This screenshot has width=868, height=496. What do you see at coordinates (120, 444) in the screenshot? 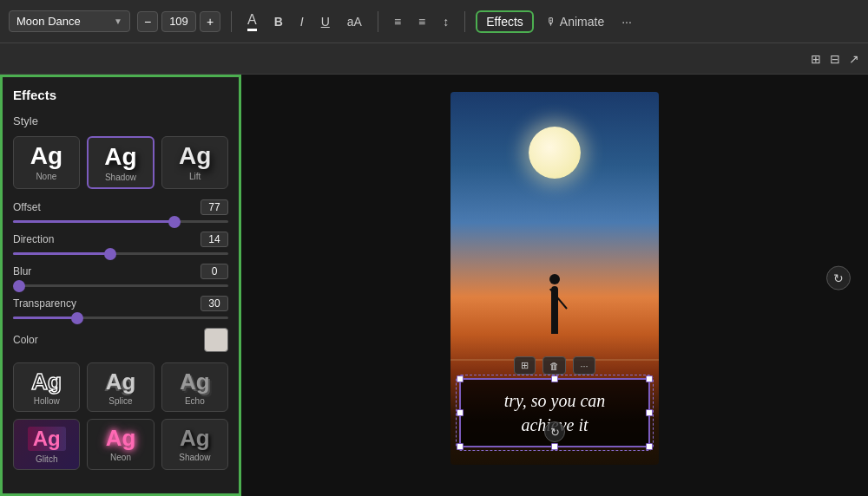
I see `effect-card-neon: Ag Neon` at bounding box center [120, 444].